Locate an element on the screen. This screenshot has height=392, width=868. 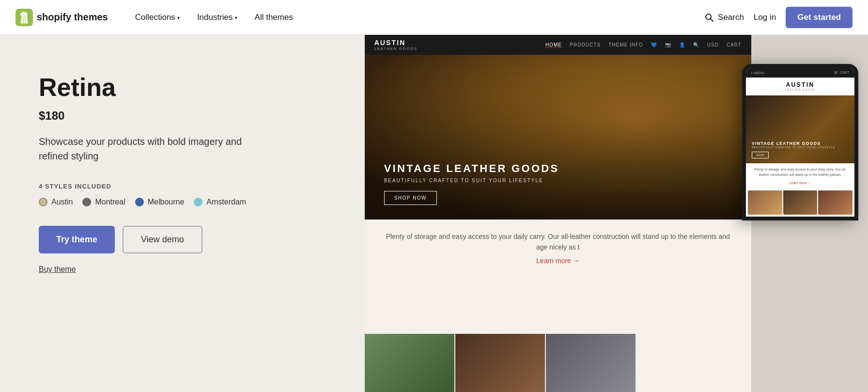
logo: shopify themes is located at coordinates (62, 17).